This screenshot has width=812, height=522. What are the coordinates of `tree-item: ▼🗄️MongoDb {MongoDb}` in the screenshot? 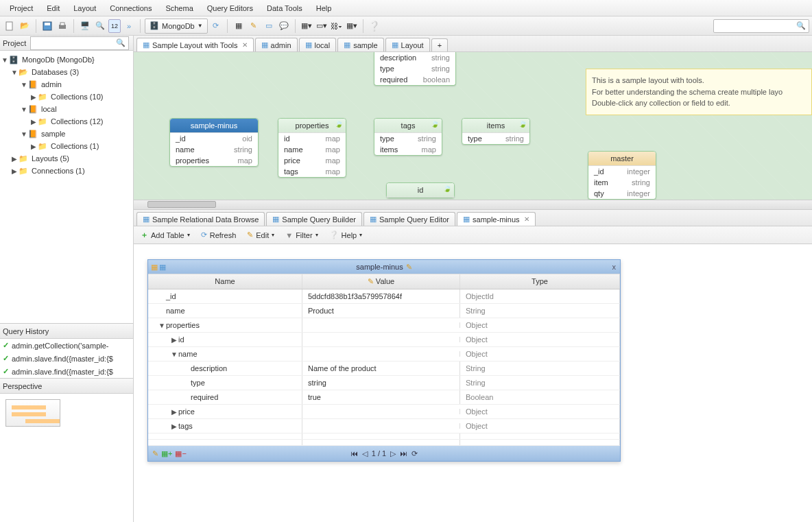 It's located at (67, 60).